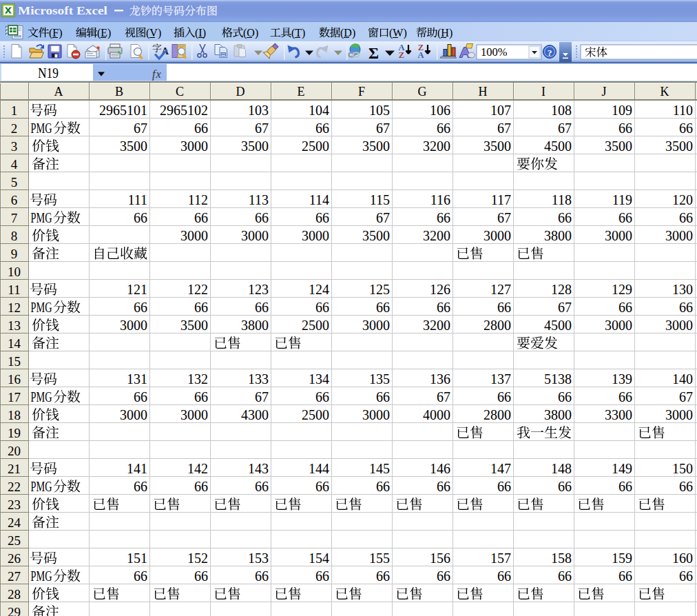 This screenshot has height=616, width=697. I want to click on svg-text: 17, so click(14, 397).